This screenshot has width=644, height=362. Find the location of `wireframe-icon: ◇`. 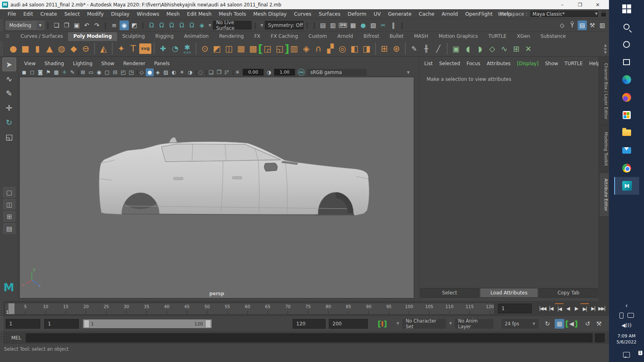

wireframe-icon: ◇ is located at coordinates (142, 72).